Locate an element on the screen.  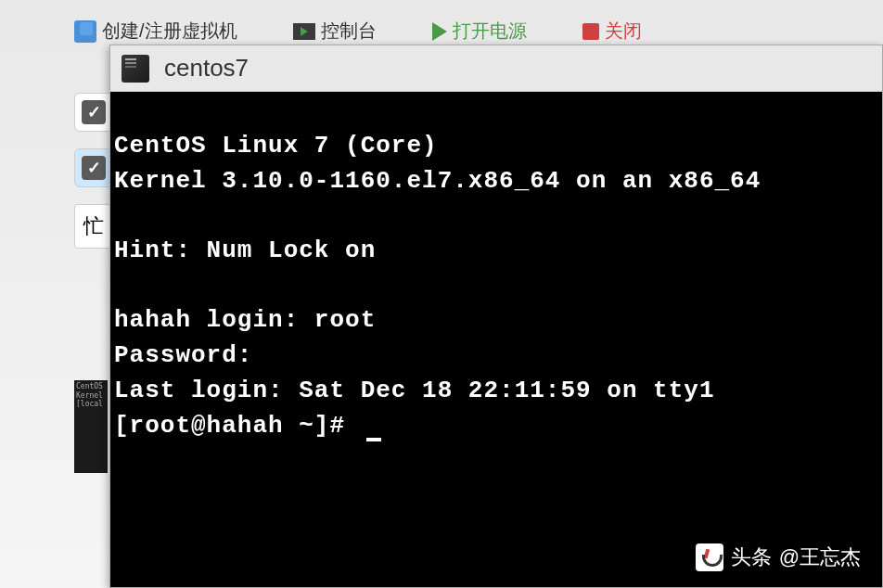
terminal-line-lastlogin: Last login: Sat Dec 18 22:11:59 on tty1 is located at coordinates (415, 390).